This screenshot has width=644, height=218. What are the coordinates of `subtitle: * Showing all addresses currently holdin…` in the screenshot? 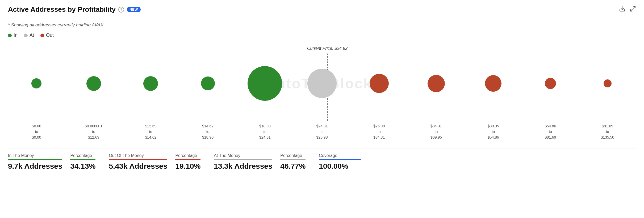 It's located at (322, 25).